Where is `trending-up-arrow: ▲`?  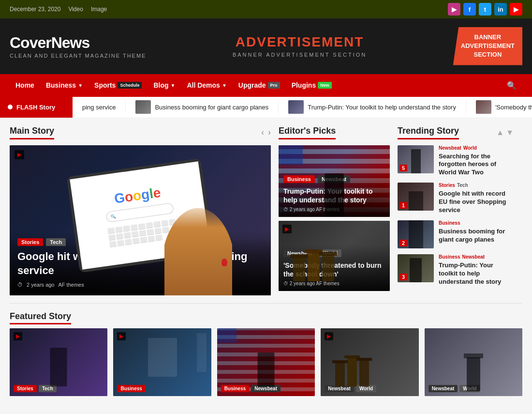
trending-up-arrow: ▲ is located at coordinates (500, 133).